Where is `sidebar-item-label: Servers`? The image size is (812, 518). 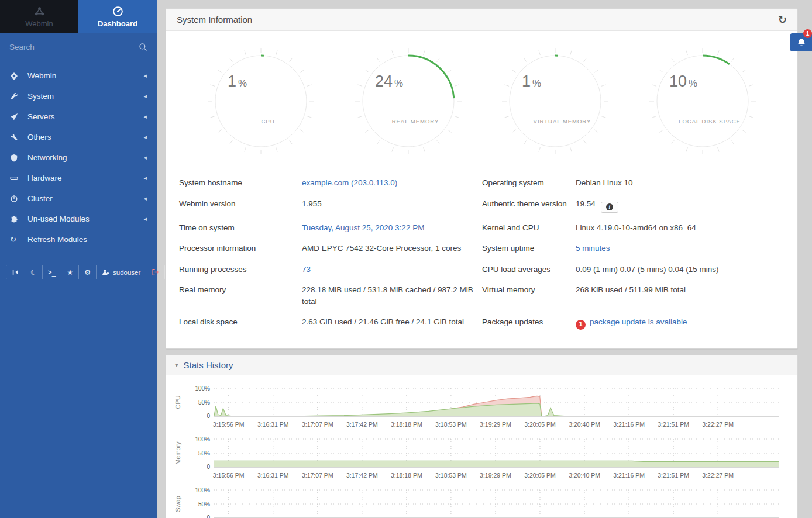 sidebar-item-label: Servers is located at coordinates (41, 117).